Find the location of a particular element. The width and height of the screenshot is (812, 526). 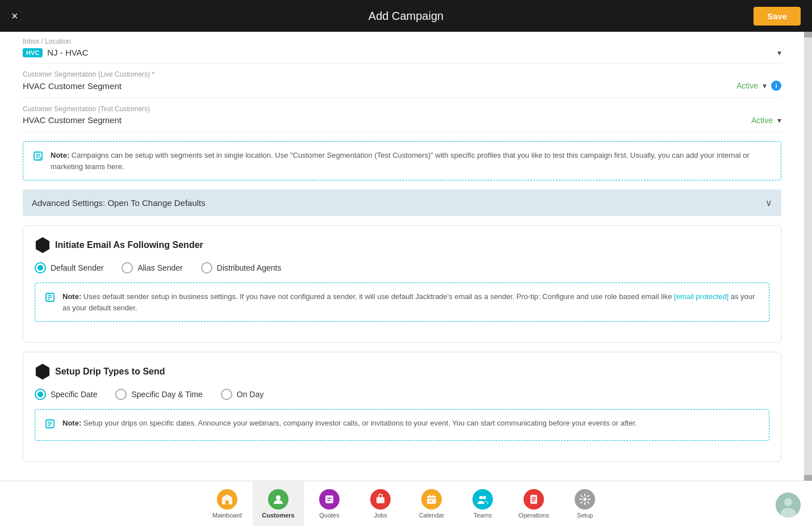

customer-seg-live-right: Active ▾ i is located at coordinates (759, 86).